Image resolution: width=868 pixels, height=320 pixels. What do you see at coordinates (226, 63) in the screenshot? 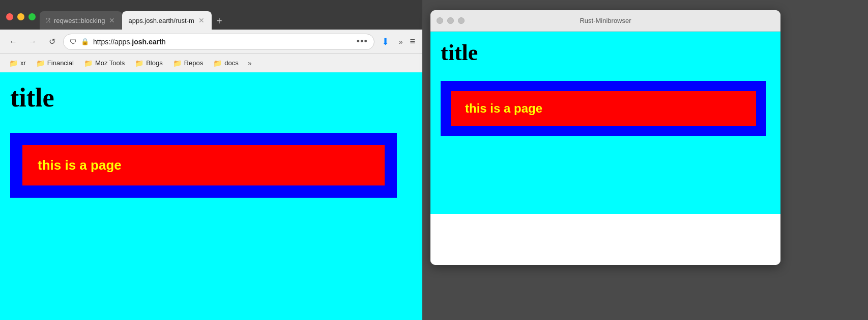
I see `bookmark-docs: 📁 docs` at bounding box center [226, 63].